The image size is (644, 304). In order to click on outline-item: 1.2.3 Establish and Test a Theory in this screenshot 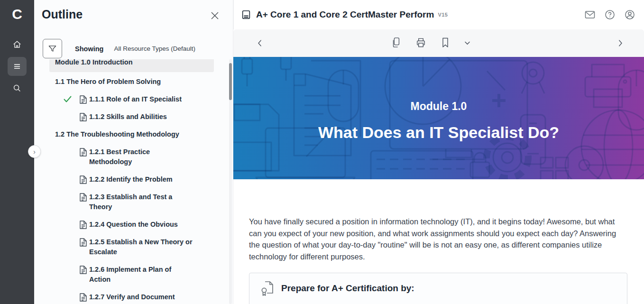, I will do `click(132, 202)`.